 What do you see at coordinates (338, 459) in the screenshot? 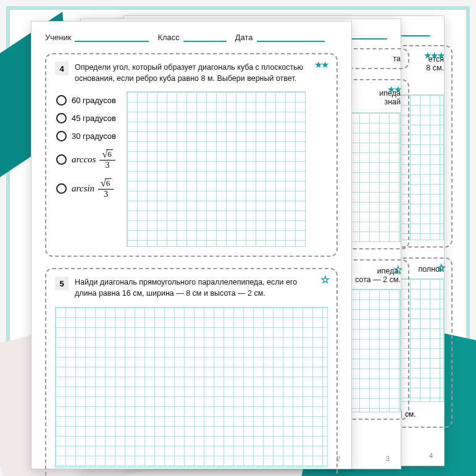
I see `page-number: 2` at bounding box center [338, 459].